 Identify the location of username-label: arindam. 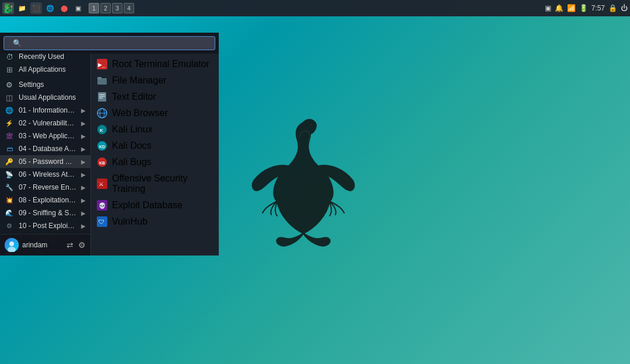
(43, 245).